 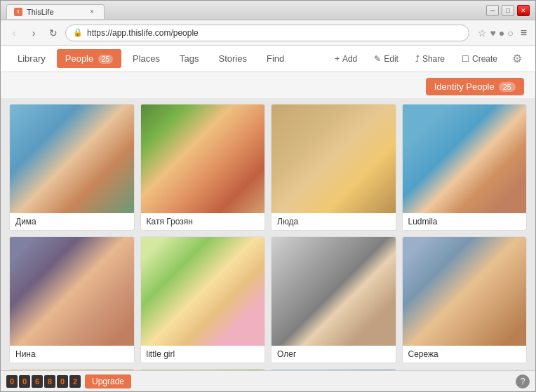 What do you see at coordinates (502, 33) in the screenshot?
I see `pinterest-icon: ●` at bounding box center [502, 33].